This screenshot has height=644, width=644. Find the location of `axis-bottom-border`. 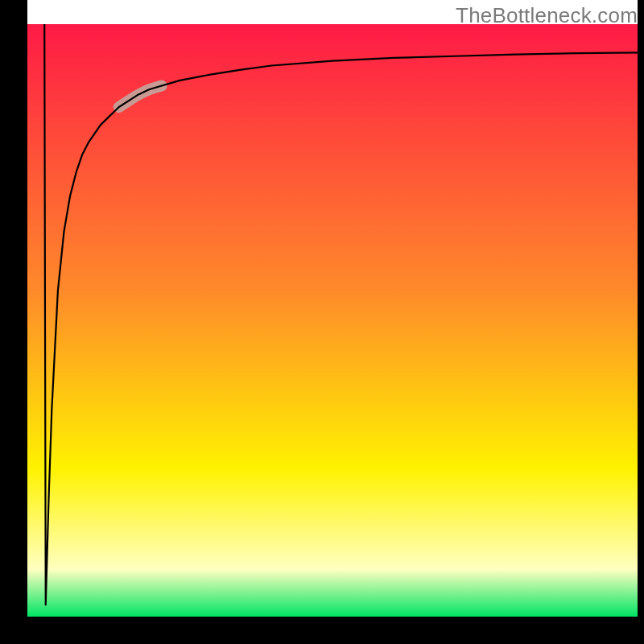

axis-bottom-border is located at coordinates (322, 630).